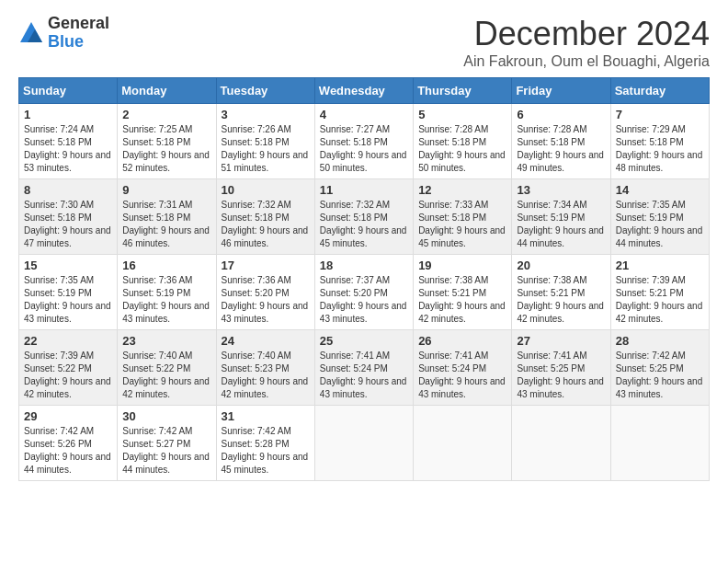  Describe the element at coordinates (68, 375) in the screenshot. I see `cell-text: Sunrise: 7:39 AMSunset: 5:22 PMDaylight:…` at that location.